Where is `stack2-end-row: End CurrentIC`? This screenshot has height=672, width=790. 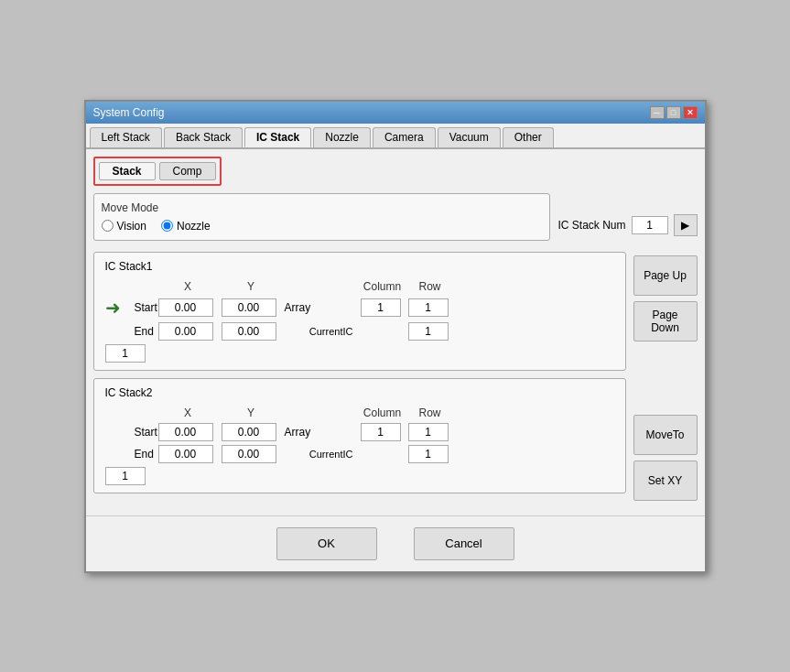
stack2-end-row: End CurrentIC is located at coordinates (360, 465).